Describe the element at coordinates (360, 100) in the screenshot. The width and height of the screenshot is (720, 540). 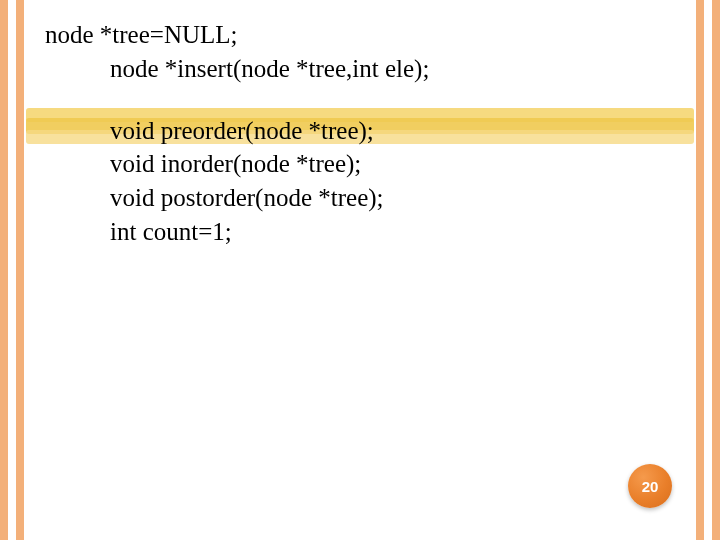
I see `blank-line` at that location.